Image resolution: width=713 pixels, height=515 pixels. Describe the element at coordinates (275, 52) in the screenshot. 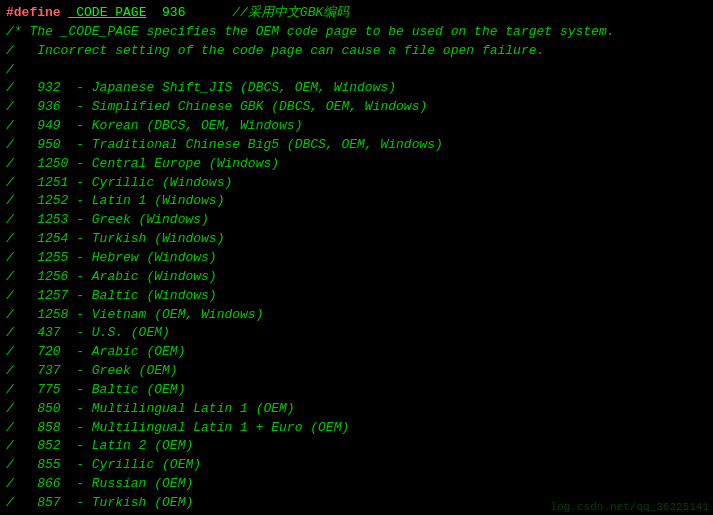

I see `code-text: / Incorrect setting of the code page can…` at that location.